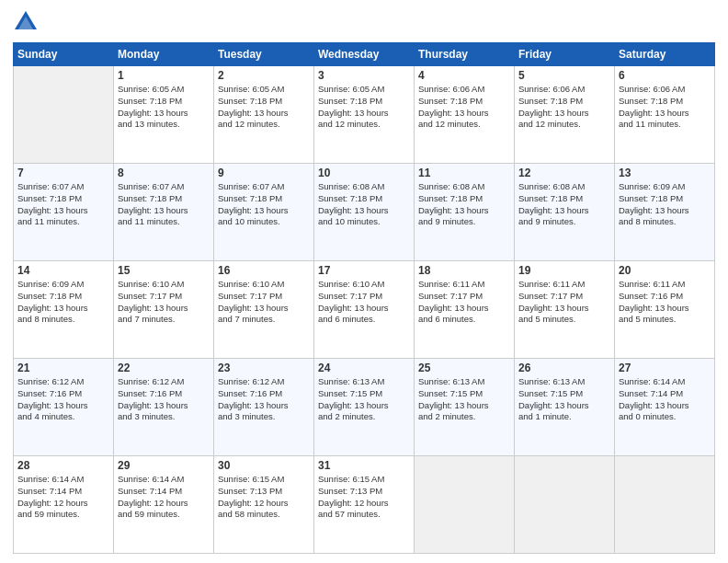 This screenshot has height=563, width=728. What do you see at coordinates (564, 115) in the screenshot?
I see `calendar-cell: 5Sunrise: 6:06 AM Sunset: 7:18 PM Daylig…` at bounding box center [564, 115].